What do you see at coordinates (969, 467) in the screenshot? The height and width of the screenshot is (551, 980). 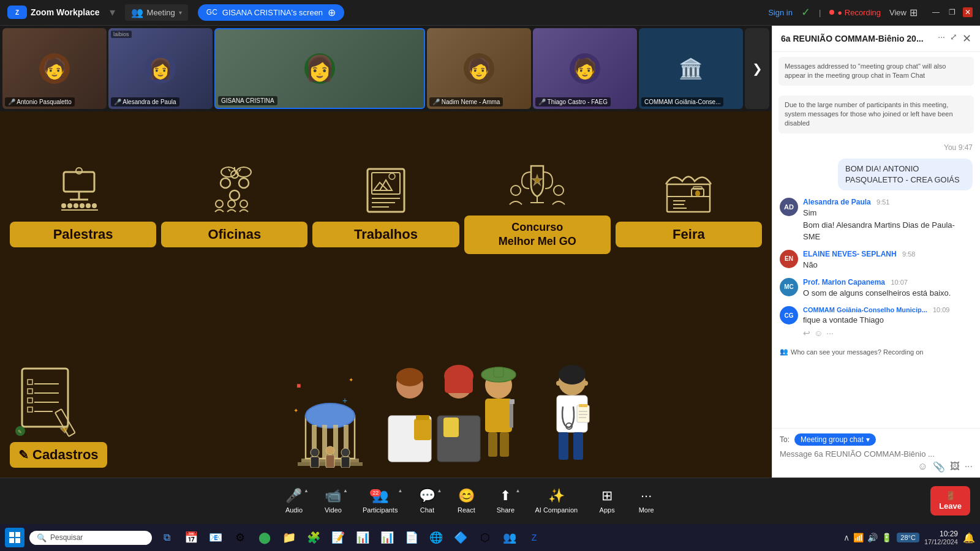 I see `more-footer-icon: ···` at bounding box center [969, 467].